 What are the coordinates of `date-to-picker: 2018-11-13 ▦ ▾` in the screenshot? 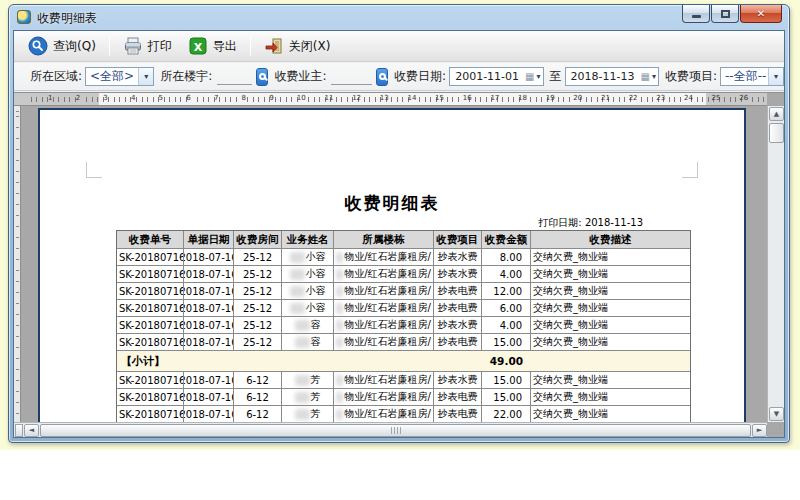 It's located at (612, 76).